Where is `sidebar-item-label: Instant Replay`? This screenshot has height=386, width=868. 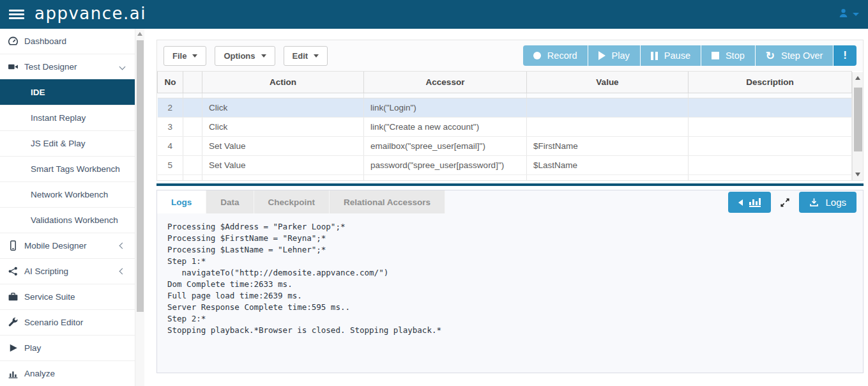
sidebar-item-label: Instant Replay is located at coordinates (58, 118).